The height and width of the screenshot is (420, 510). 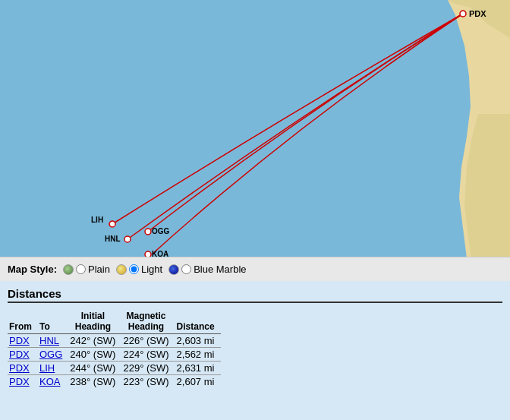 What do you see at coordinates (99, 269) in the screenshot?
I see `style-plain-label: Plain` at bounding box center [99, 269].